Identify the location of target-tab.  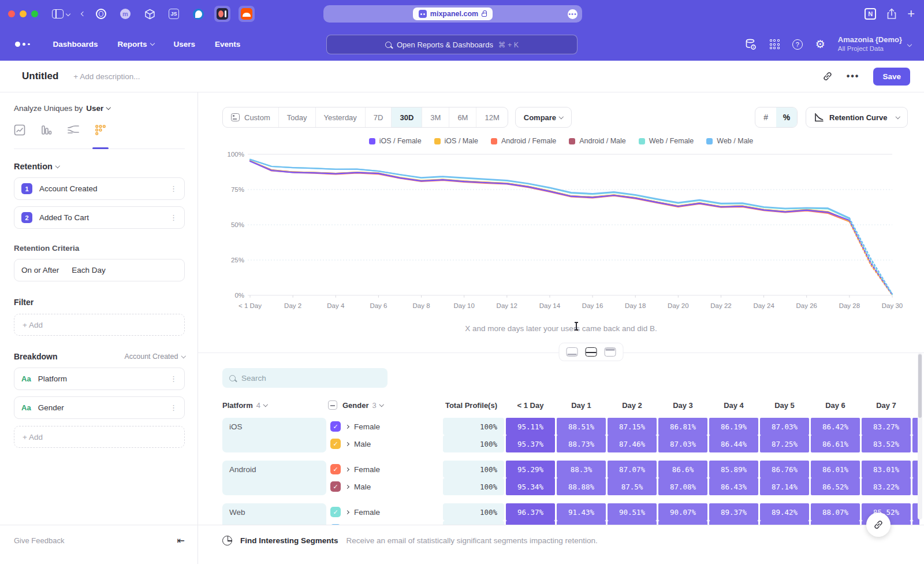
(101, 14).